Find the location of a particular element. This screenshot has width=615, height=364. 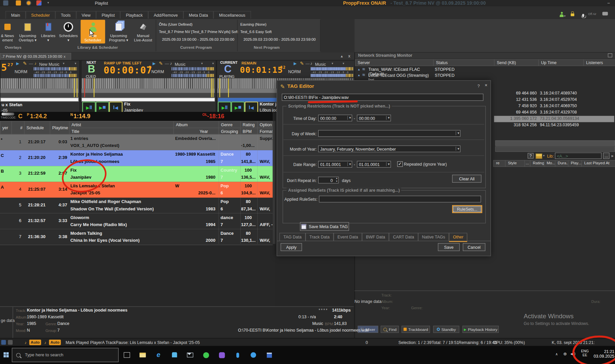

library-folder-icon is located at coordinates (539, 156).